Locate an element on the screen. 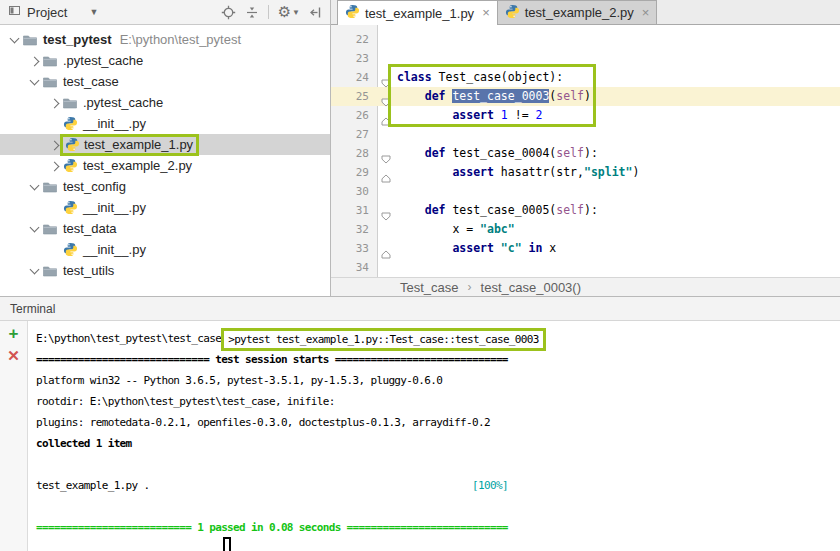  tree-item-test_example_2.py: test_example_2.py is located at coordinates (165, 166).